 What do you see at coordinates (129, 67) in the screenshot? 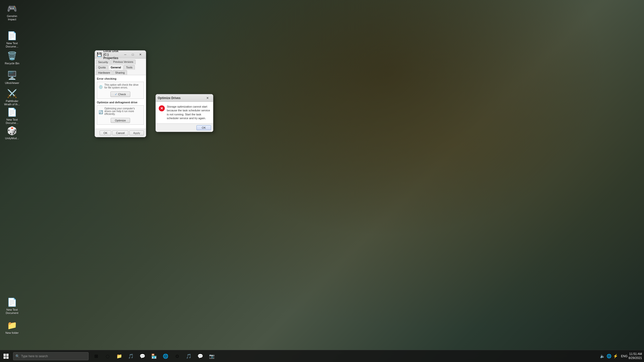
I see `tab-tools: Tools` at bounding box center [129, 67].